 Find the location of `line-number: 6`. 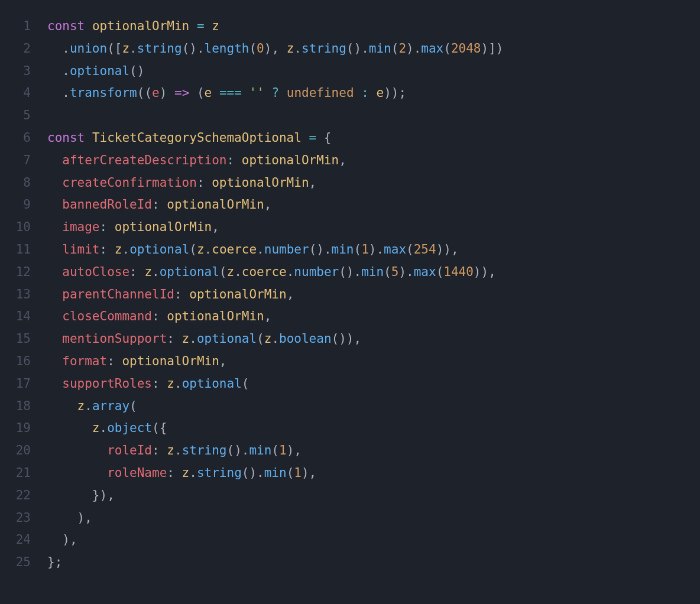

line-number: 6 is located at coordinates (24, 138).